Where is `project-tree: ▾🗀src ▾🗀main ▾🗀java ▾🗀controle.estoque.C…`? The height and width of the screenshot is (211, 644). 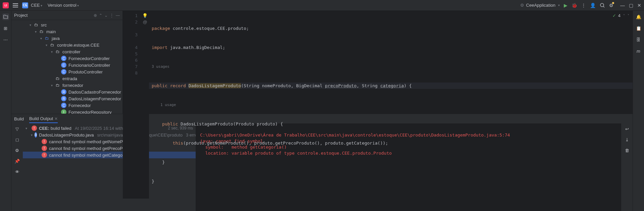 project-tree: ▾🗀src ▾🗀main ▾🗀java ▾🗀controle.estoque.C… is located at coordinates (67, 67).